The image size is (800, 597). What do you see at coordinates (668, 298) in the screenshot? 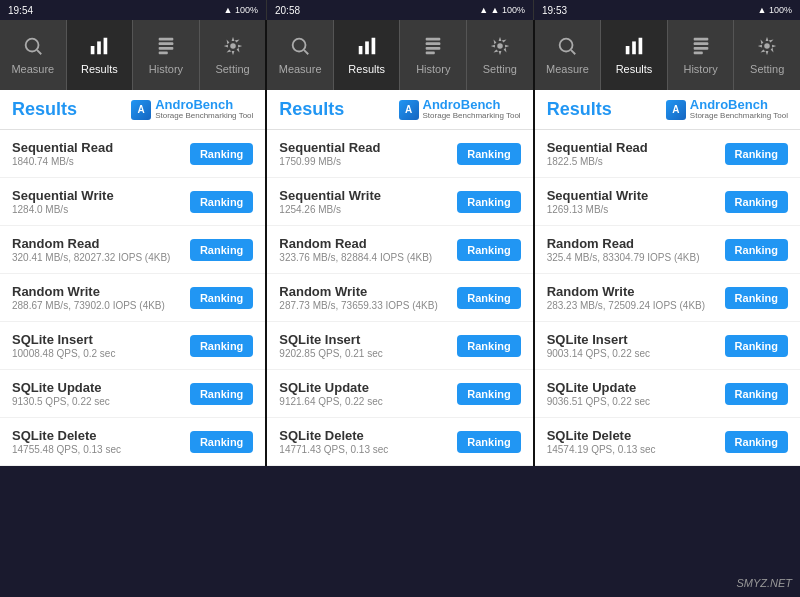
I see `table-row: Random Write 283.23 MB/s, 72509.24 IOPS …` at bounding box center [668, 298].